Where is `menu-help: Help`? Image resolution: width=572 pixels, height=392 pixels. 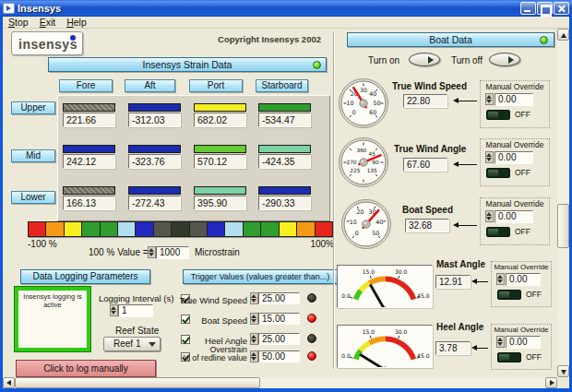
menu-help: Help is located at coordinates (77, 22).